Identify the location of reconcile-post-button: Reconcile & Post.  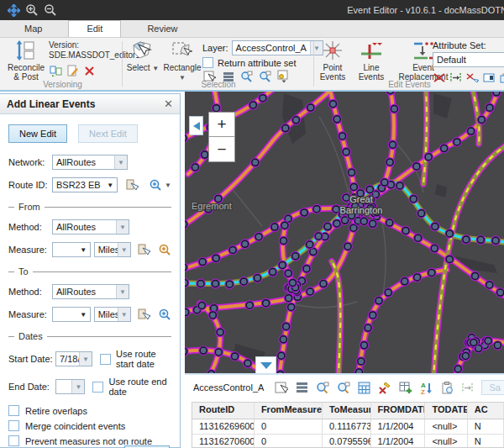
(26, 61).